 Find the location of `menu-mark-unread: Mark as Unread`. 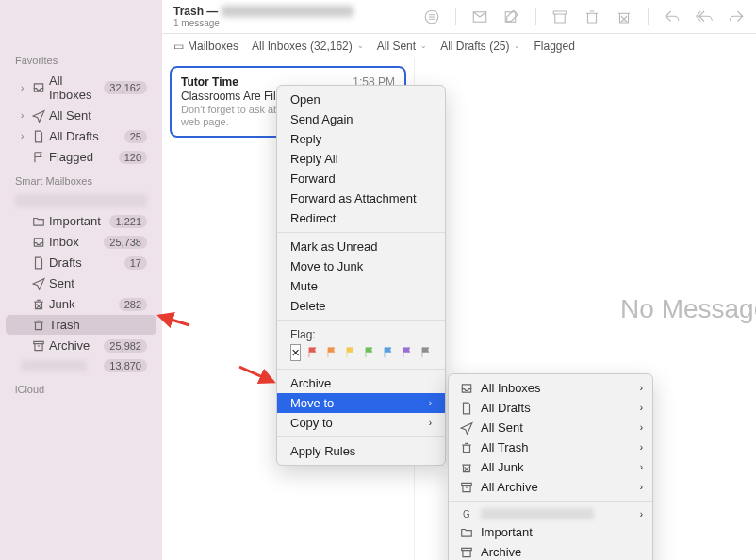

menu-mark-unread: Mark as Unread is located at coordinates (361, 247).